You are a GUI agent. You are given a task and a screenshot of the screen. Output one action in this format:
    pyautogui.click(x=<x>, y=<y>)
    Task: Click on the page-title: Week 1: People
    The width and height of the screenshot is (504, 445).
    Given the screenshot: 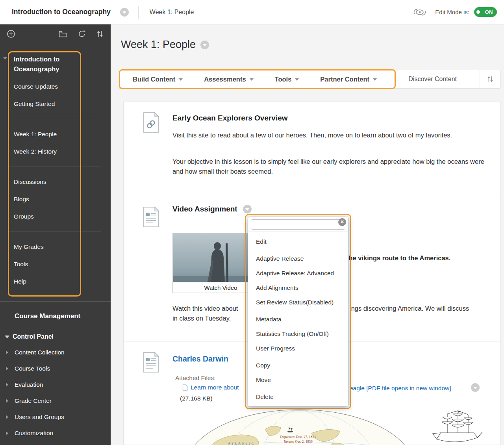 What is the action you would take?
    pyautogui.click(x=158, y=45)
    